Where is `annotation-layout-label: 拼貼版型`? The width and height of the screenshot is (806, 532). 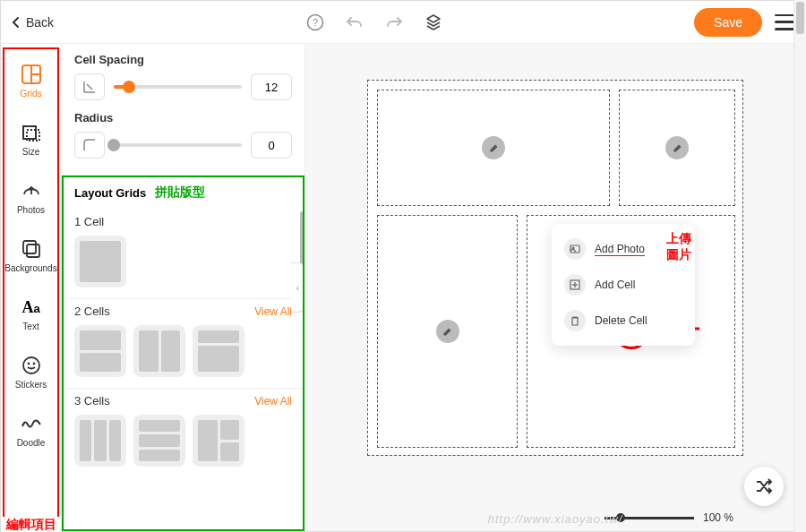 annotation-layout-label: 拼貼版型 is located at coordinates (180, 193).